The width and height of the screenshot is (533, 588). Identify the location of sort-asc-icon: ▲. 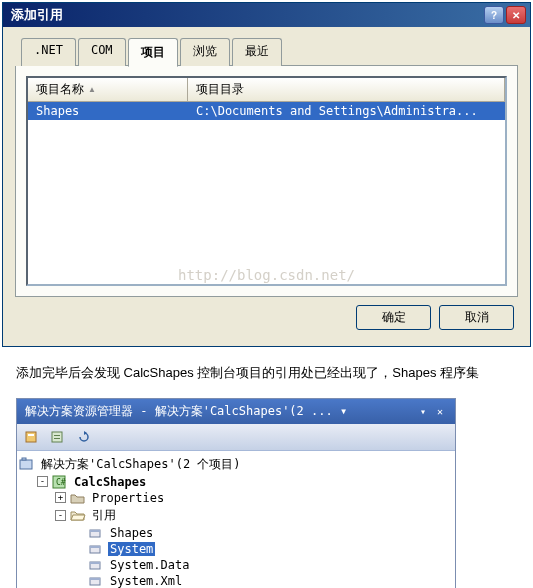
(92, 90).